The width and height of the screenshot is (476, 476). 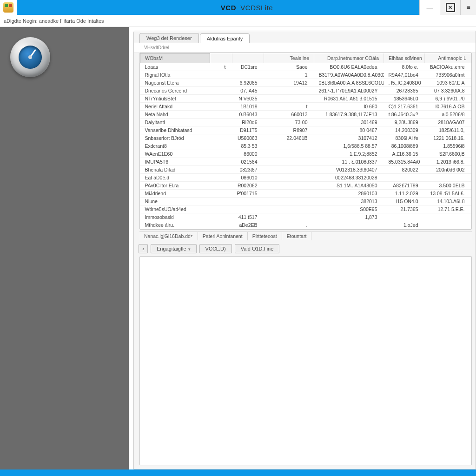 I want to click on cell-value: 85.0315.84Ai0, so click(x=404, y=162).